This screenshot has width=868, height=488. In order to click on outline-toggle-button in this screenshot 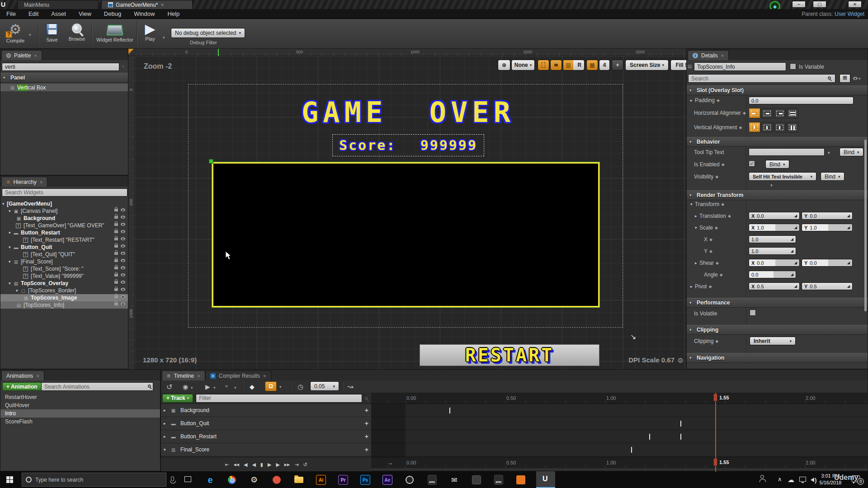, I will do `click(543, 65)`.